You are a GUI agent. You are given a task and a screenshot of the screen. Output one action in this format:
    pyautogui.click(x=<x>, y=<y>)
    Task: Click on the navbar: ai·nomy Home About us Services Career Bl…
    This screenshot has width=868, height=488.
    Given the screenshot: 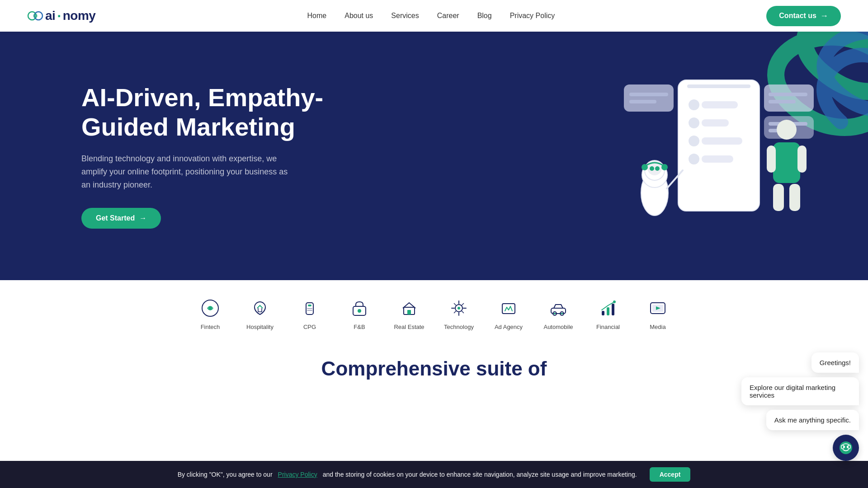 What is the action you would take?
    pyautogui.click(x=434, y=16)
    